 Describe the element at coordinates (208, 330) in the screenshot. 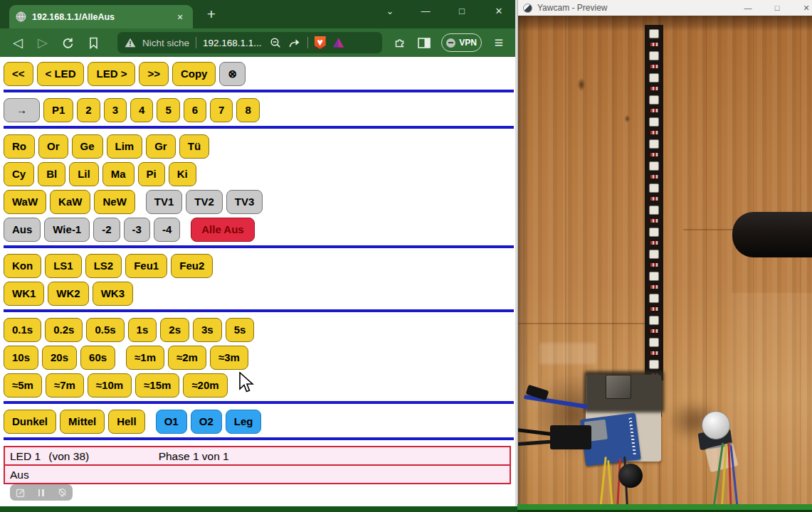

I see `btn-3s: 3s` at that location.